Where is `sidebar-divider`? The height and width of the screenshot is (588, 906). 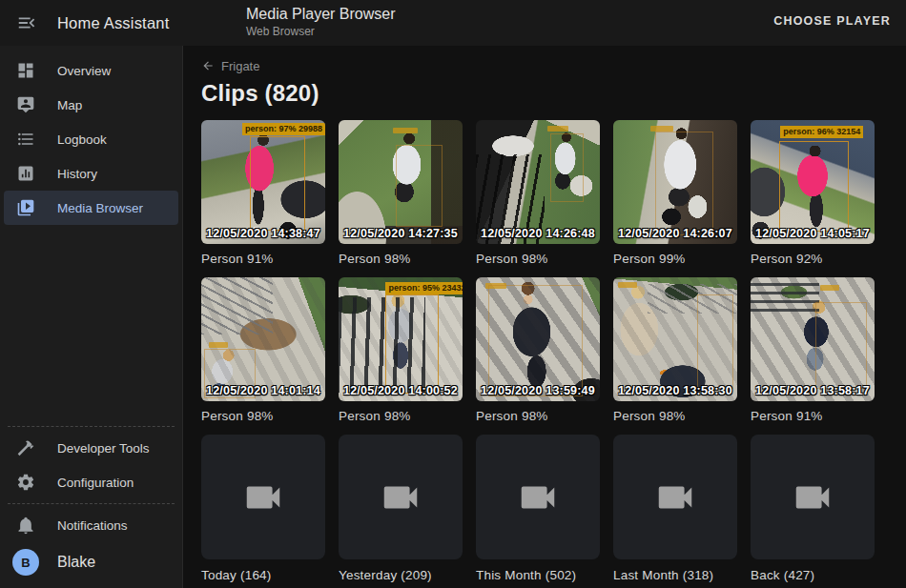 sidebar-divider is located at coordinates (92, 427).